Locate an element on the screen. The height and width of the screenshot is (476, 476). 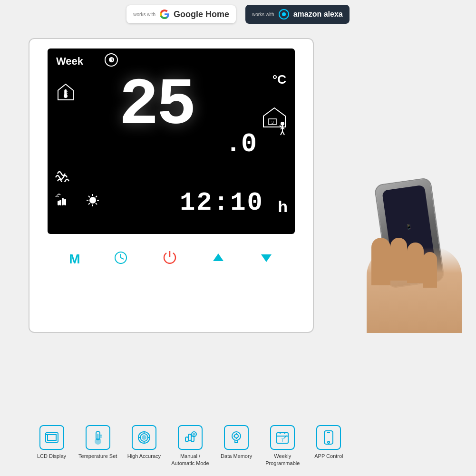
mode-button: M is located at coordinates (74, 259).